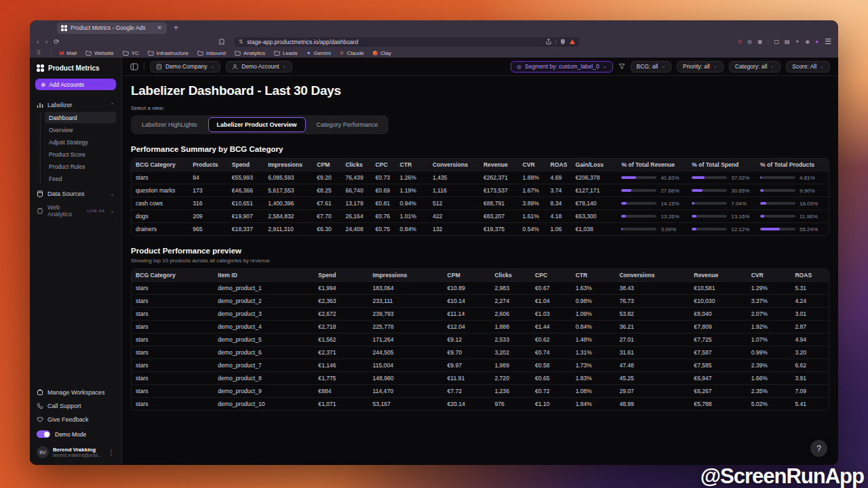 The image size is (868, 488). Describe the element at coordinates (594, 314) in the screenshot. I see `table-cell: 1.09%` at that location.